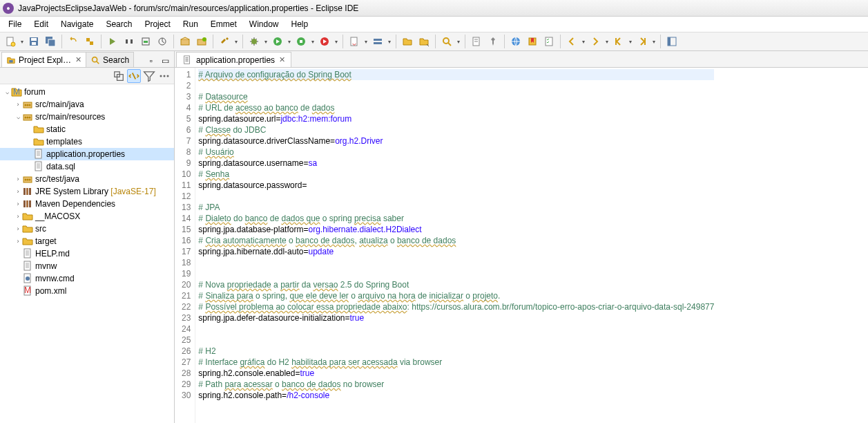 Image resolution: width=868 pixels, height=423 pixels. What do you see at coordinates (87, 117) in the screenshot?
I see `tree-item: ⌵src/main/resources` at bounding box center [87, 117].